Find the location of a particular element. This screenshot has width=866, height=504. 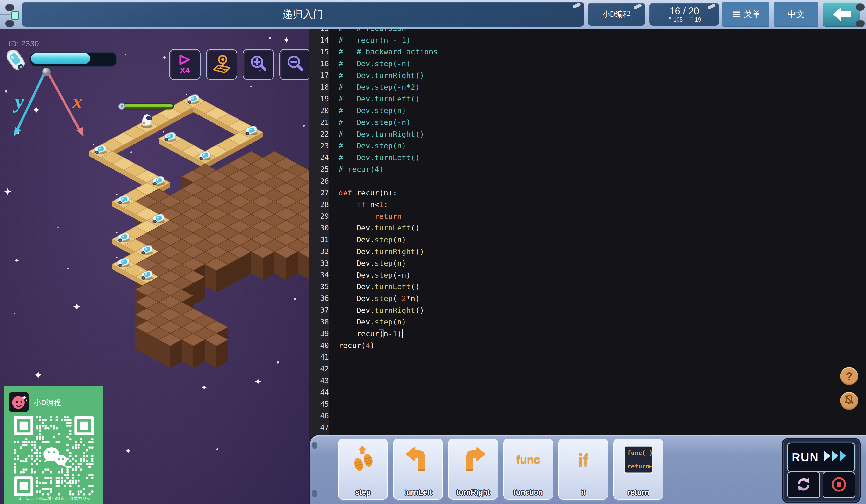

return-block-icon: func( )return is located at coordinates (639, 460).